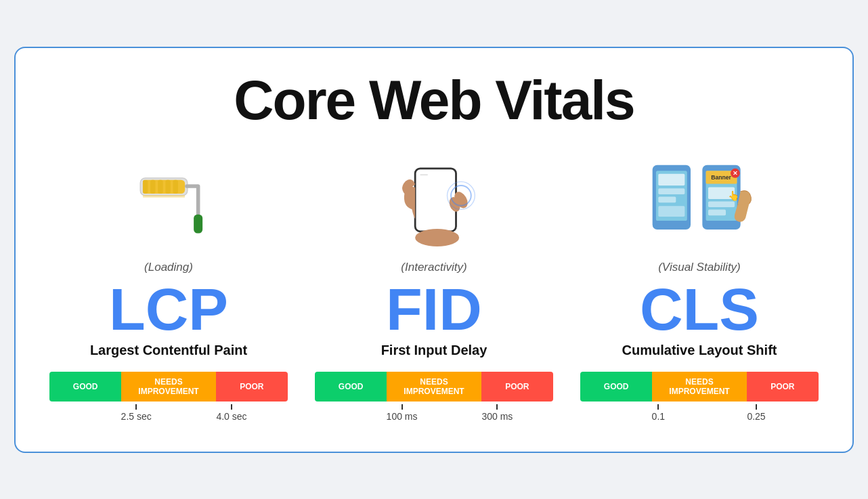 The height and width of the screenshot is (499, 868). Describe the element at coordinates (434, 100) in the screenshot. I see `page-title: Core Web Vitals` at that location.